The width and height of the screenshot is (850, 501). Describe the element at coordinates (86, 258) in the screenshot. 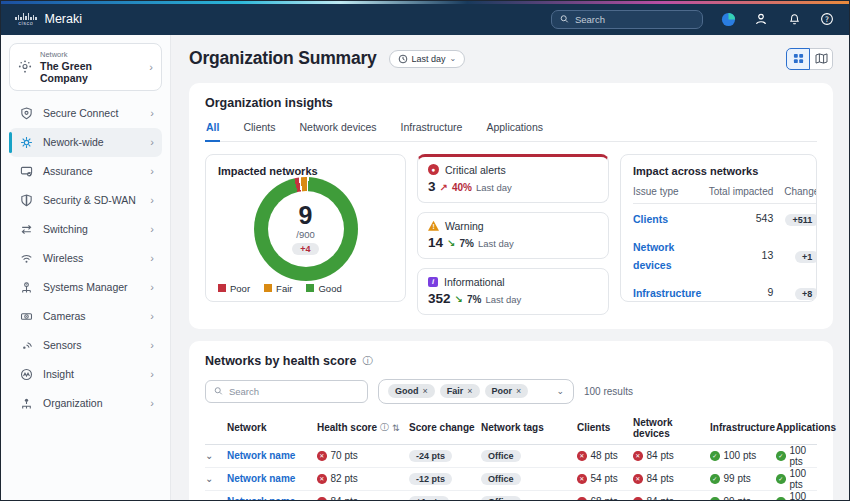

I see `sidebar-item-wireless: Wireless ›` at that location.